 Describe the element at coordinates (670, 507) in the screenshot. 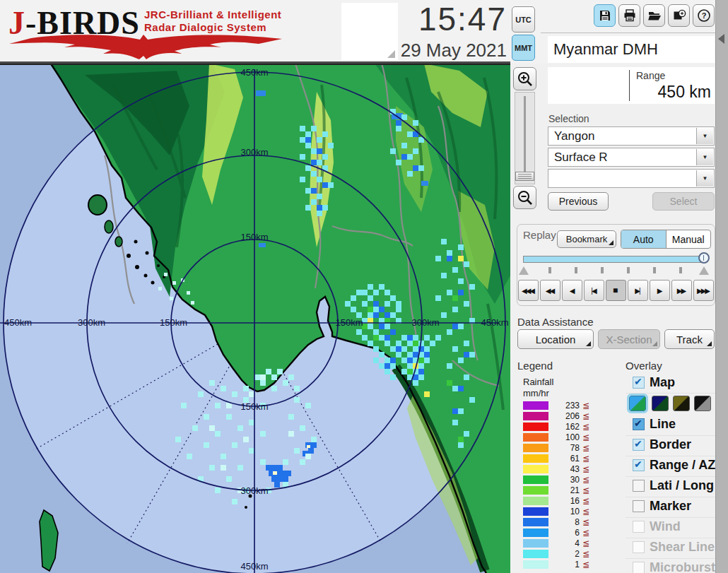

I see `overlay-item-marker: Marker` at that location.